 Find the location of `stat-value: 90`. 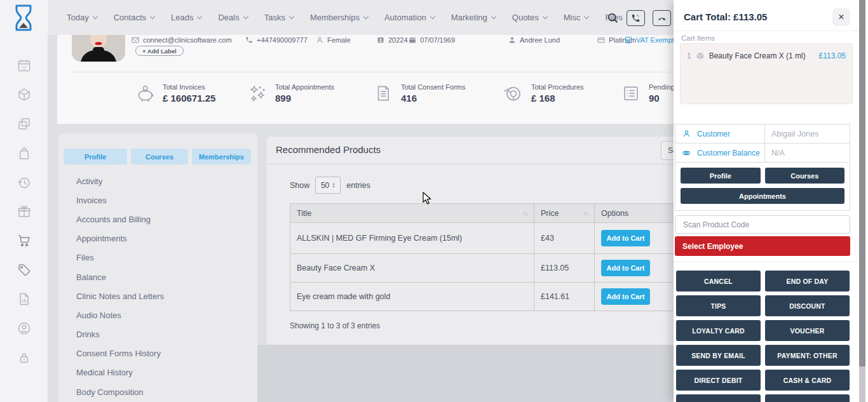

stat-value: 90 is located at coordinates (661, 98).